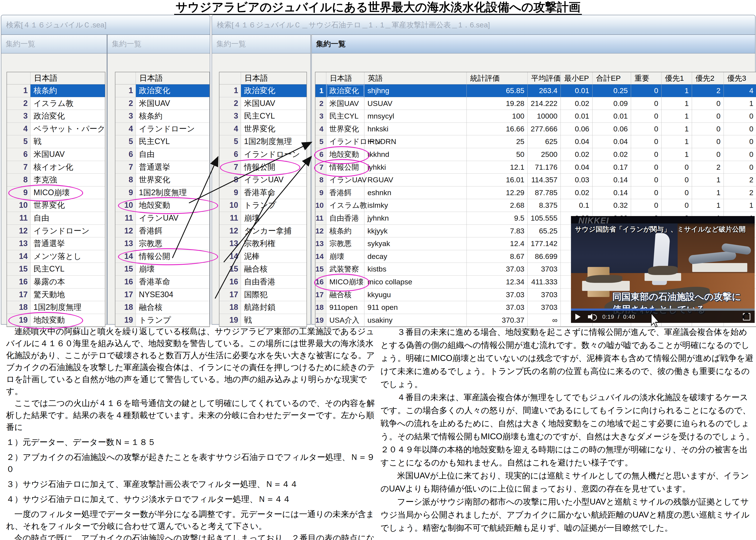 The image size is (756, 540). What do you see at coordinates (535, 104) in the screenshot?
I see `table-row: 2米国UAVUSUAV19.28214.2220.020.090101` at bounding box center [535, 104].